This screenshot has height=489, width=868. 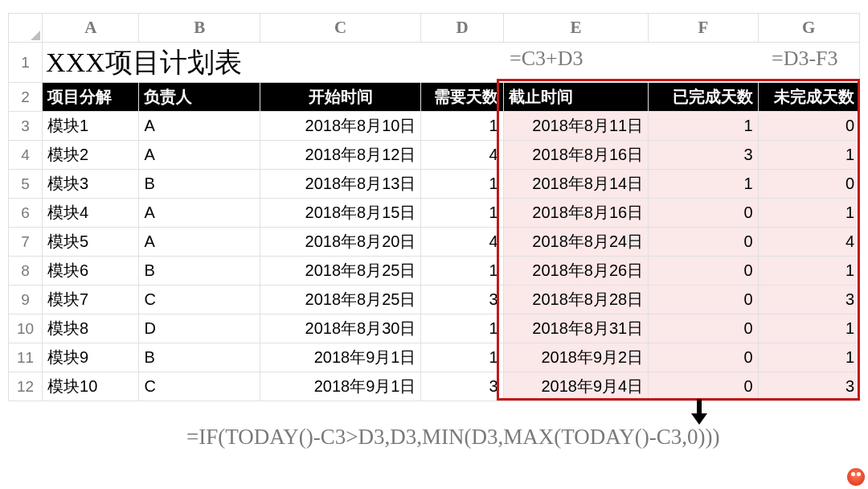 What do you see at coordinates (575, 387) in the screenshot?
I see `cell-deadline: 2018年9月4日` at bounding box center [575, 387].